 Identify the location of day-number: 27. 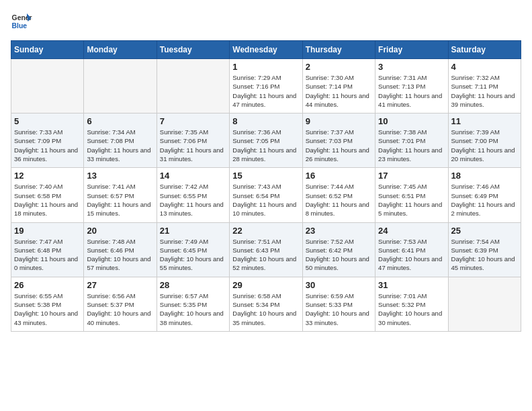
(120, 285).